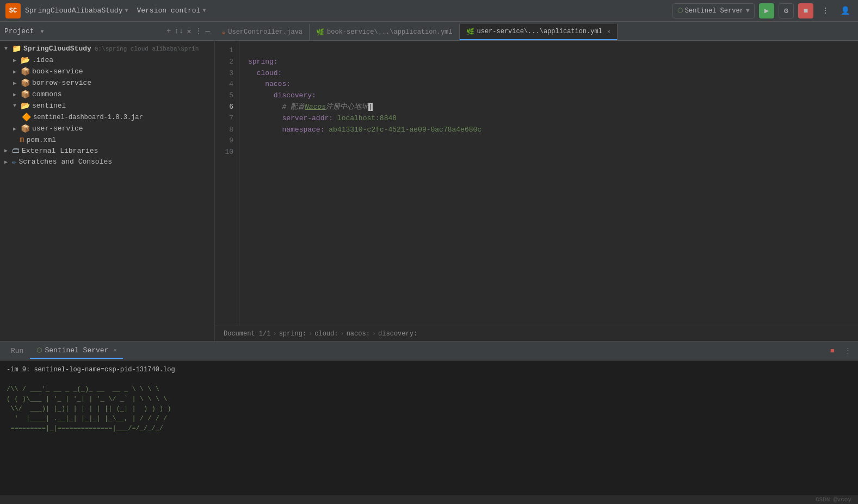 This screenshot has height=504, width=858. I want to click on tab-book-app: 🌿 book-service\...\application.yml, so click(384, 32).